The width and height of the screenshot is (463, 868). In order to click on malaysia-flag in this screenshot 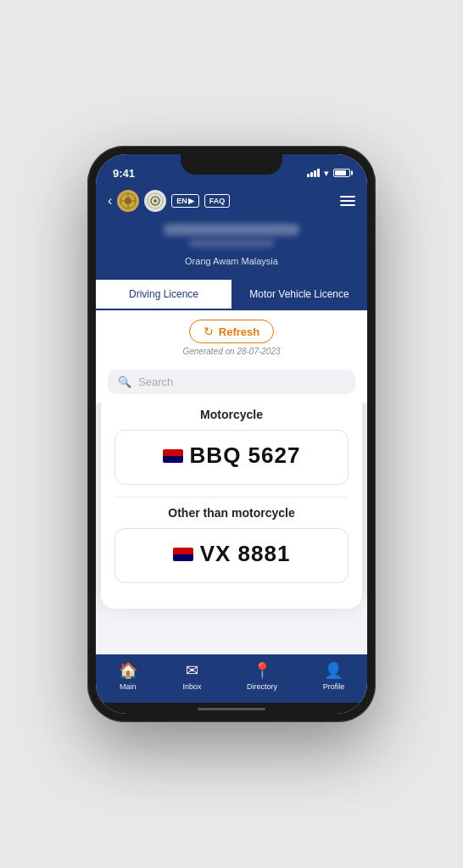, I will do `click(173, 456)`.